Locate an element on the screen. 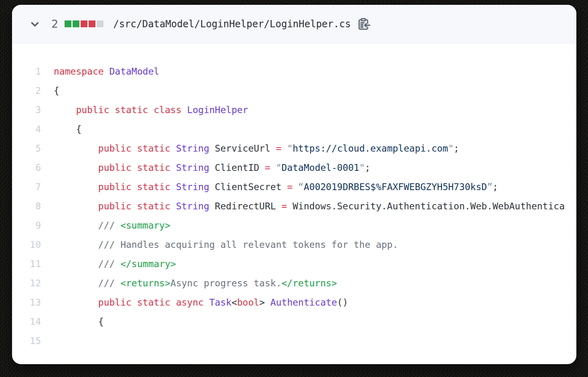 The image size is (588, 377). line-number: 10 is located at coordinates (26, 245).